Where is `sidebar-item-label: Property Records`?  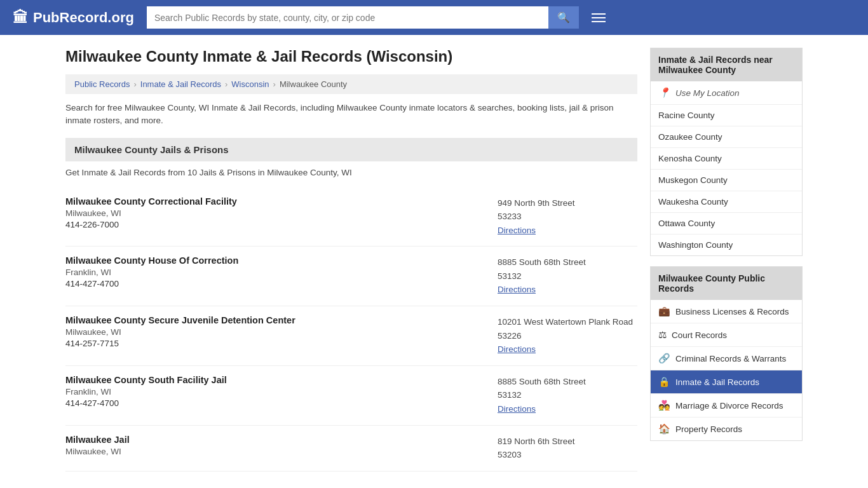 sidebar-item-label: Property Records is located at coordinates (709, 430).